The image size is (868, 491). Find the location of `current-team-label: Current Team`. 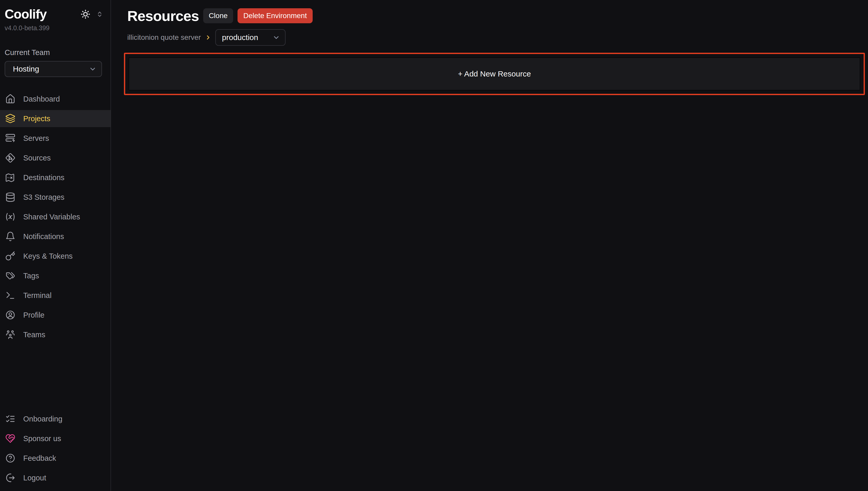

current-team-label: Current Team is located at coordinates (55, 45).